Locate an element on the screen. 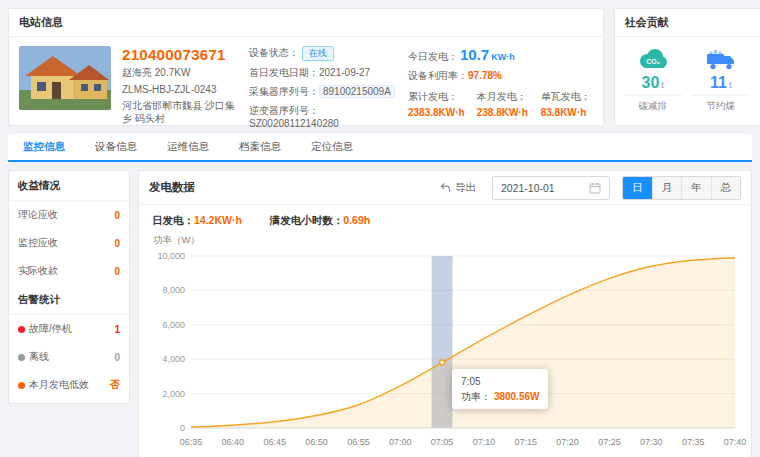 This screenshot has height=457, width=760. tabs: 监控信息设备信息运维信息档案信息定位信息 is located at coordinates (380, 148).